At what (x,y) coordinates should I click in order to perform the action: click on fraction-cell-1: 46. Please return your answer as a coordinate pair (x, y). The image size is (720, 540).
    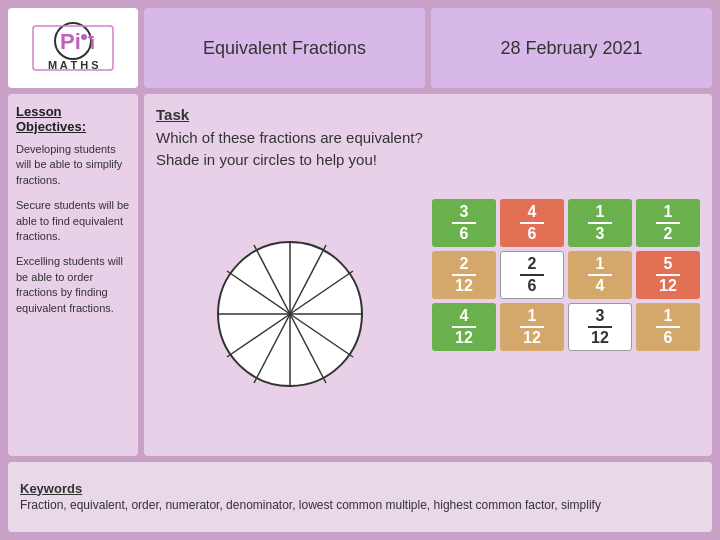
    Looking at the image, I should click on (532, 223).